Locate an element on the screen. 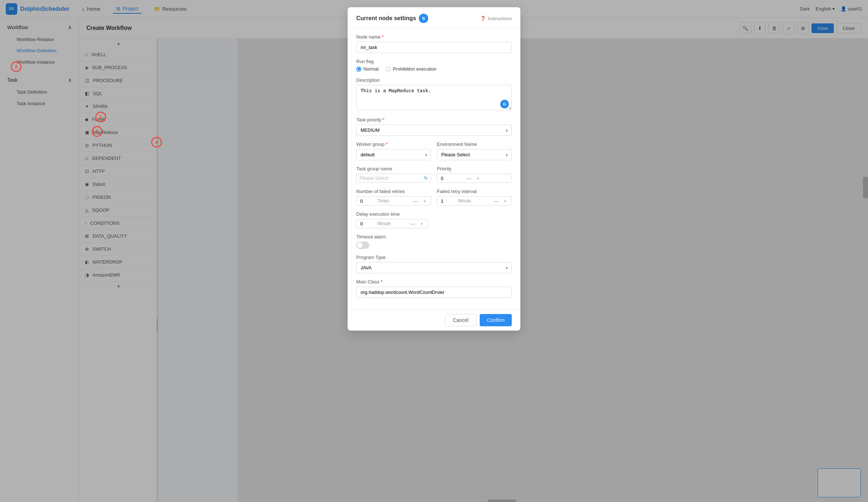 The image size is (868, 502). retry-interval-unit: Minute is located at coordinates (474, 201).